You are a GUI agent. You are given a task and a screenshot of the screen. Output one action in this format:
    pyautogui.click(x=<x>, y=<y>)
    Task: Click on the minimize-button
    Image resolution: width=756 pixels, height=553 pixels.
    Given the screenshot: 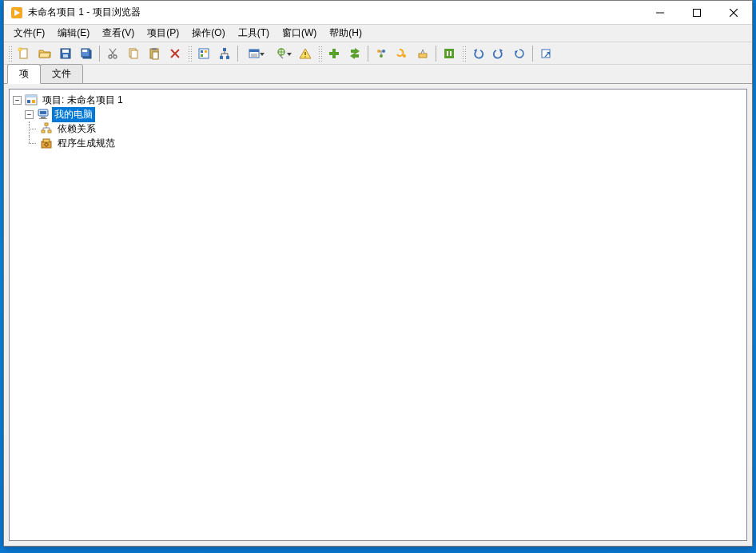 What is the action you would take?
    pyautogui.click(x=660, y=13)
    